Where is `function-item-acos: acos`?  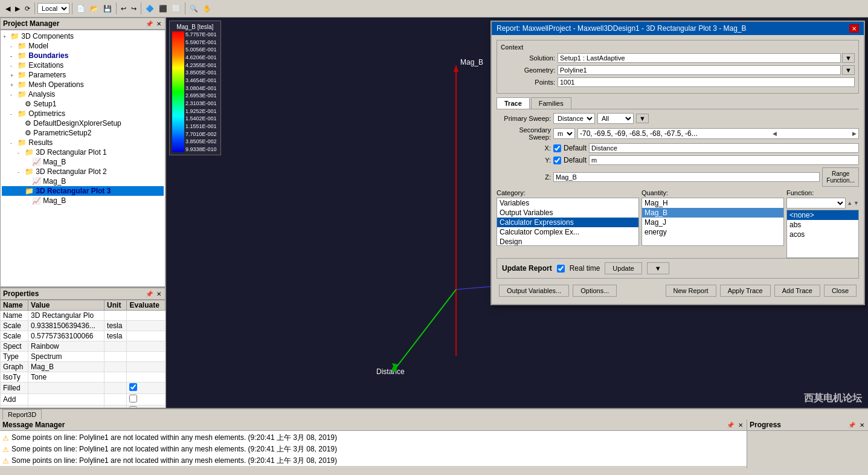 function-item-acos: acos is located at coordinates (823, 234).